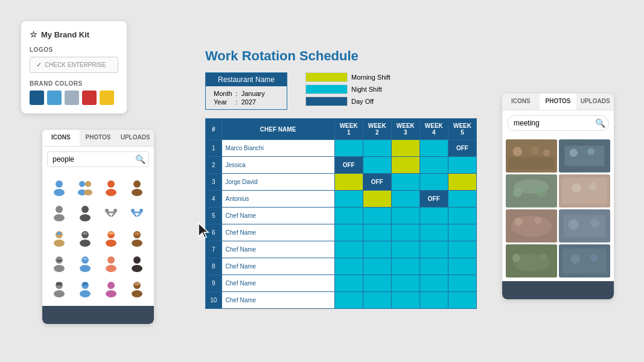 This screenshot has height=362, width=644. Describe the element at coordinates (74, 49) in the screenshot. I see `logos-label: LOGOS` at that location.